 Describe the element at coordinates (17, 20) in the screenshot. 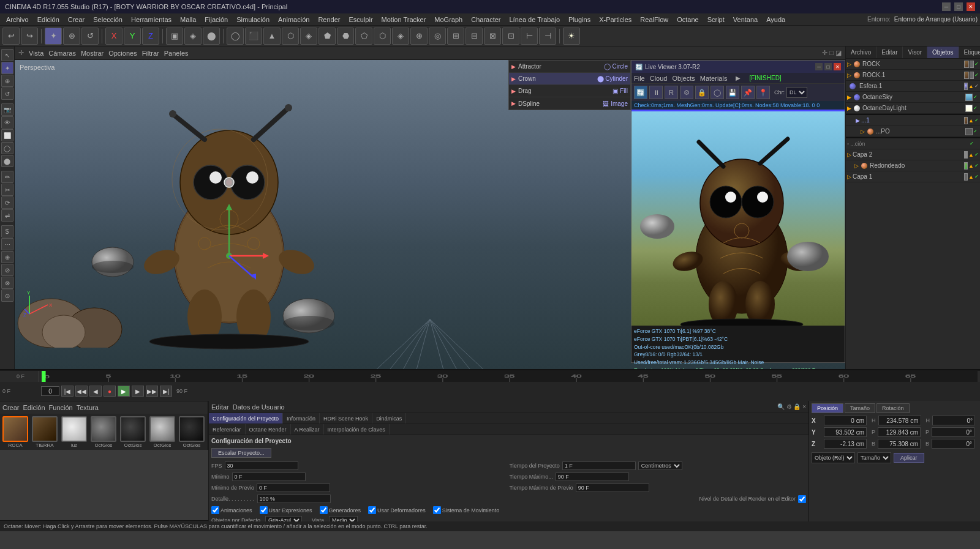

I see `menu-archivo: Archivo` at that location.